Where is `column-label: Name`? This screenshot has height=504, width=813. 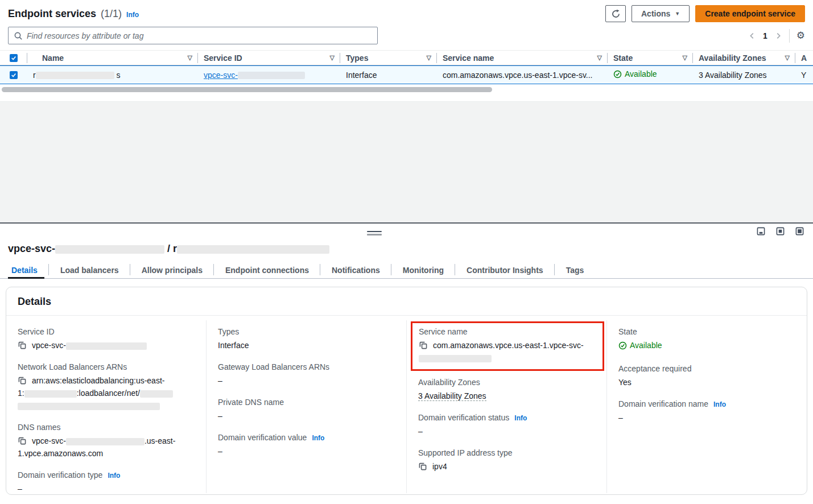
column-label: Name is located at coordinates (53, 58).